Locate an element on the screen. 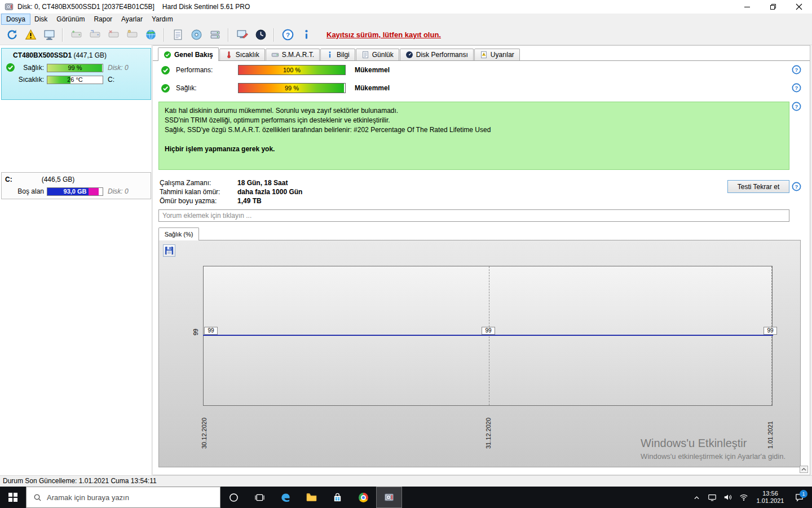 This screenshot has width=812, height=508. chrome-icon is located at coordinates (363, 498).